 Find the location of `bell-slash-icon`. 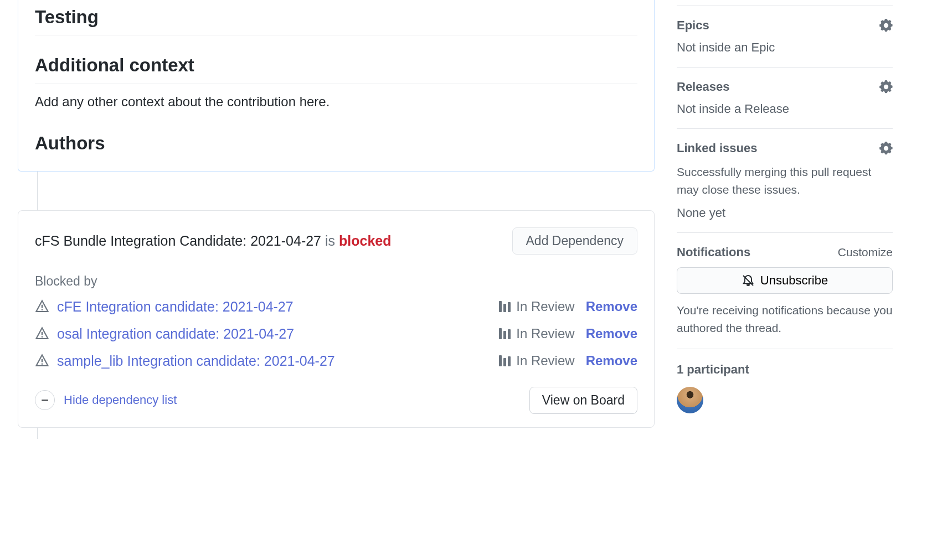

bell-slash-icon is located at coordinates (748, 281).